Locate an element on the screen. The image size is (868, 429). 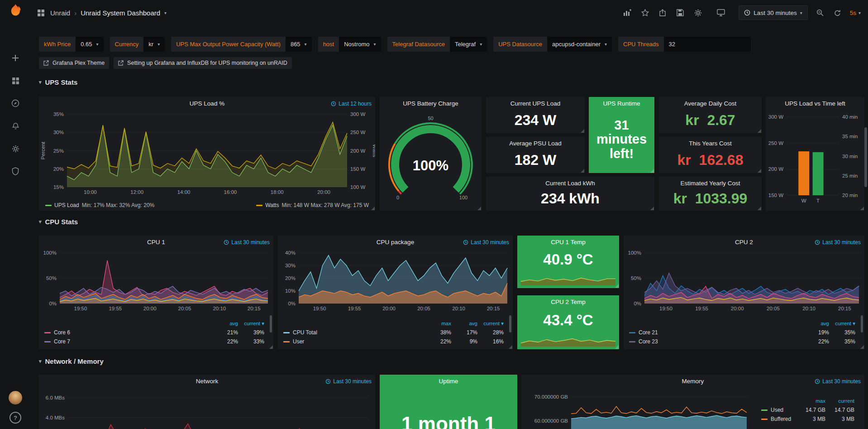
panel-network: Network Last 30 minutes 6.0 MBs4.0 MBs2.… is located at coordinates (207, 402).